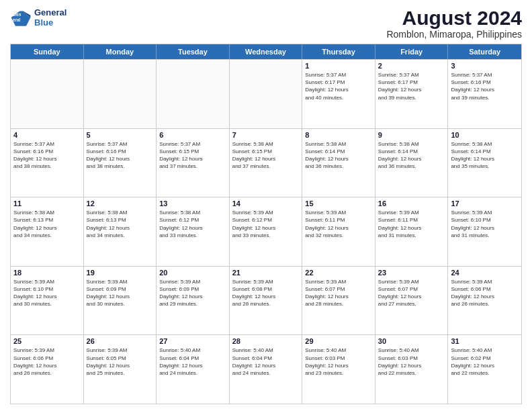  Describe the element at coordinates (266, 23) in the screenshot. I see `header: Gen eral General Blue August 2024 Romblo…` at that location.